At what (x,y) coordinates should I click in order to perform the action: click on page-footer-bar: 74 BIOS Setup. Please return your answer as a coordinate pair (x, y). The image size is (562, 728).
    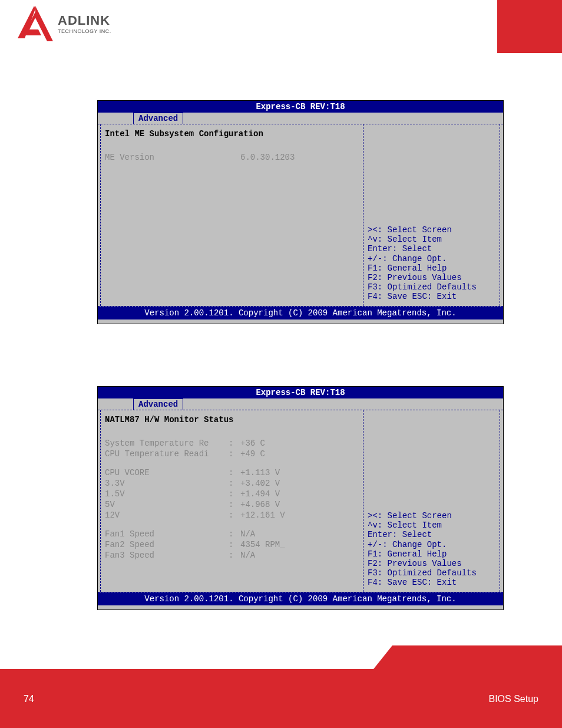
    Looking at the image, I should click on (281, 699).